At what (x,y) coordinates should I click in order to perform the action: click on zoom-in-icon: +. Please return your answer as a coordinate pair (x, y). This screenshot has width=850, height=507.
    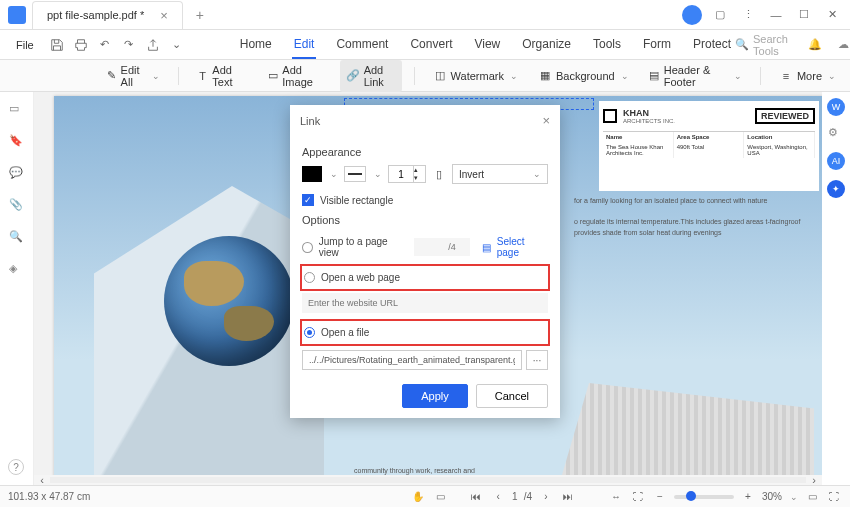
    Looking at the image, I should click on (748, 497).